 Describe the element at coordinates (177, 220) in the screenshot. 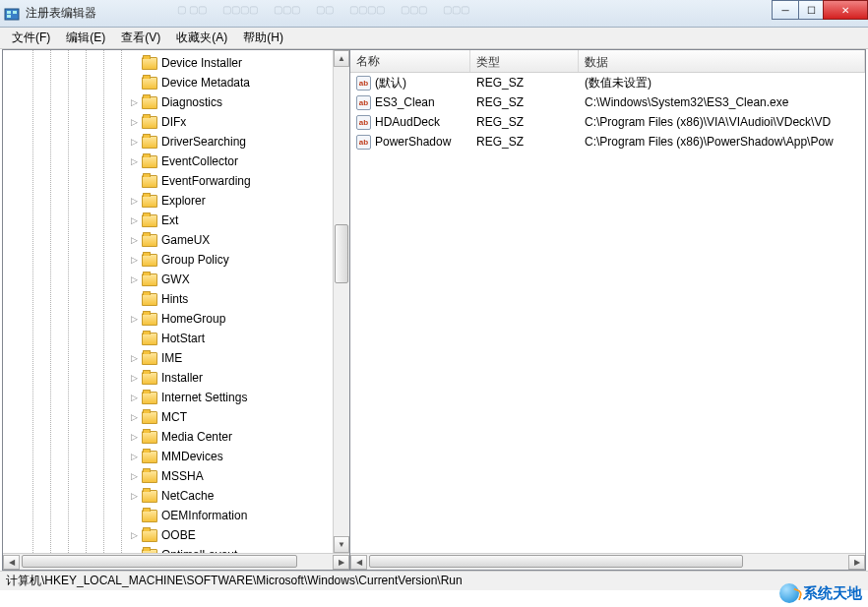

I see `tree-item: ▷Ext` at that location.